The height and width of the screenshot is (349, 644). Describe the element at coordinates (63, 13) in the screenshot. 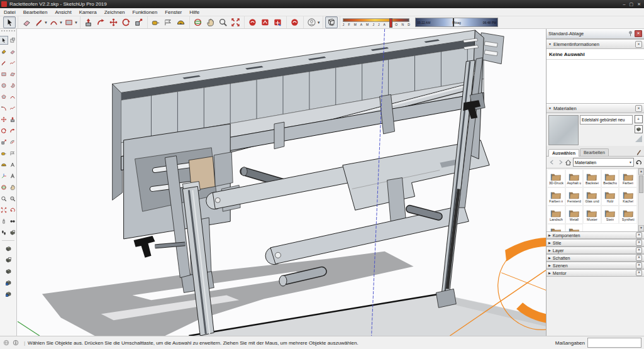

I see `menu-ansicht: Ansicht` at that location.